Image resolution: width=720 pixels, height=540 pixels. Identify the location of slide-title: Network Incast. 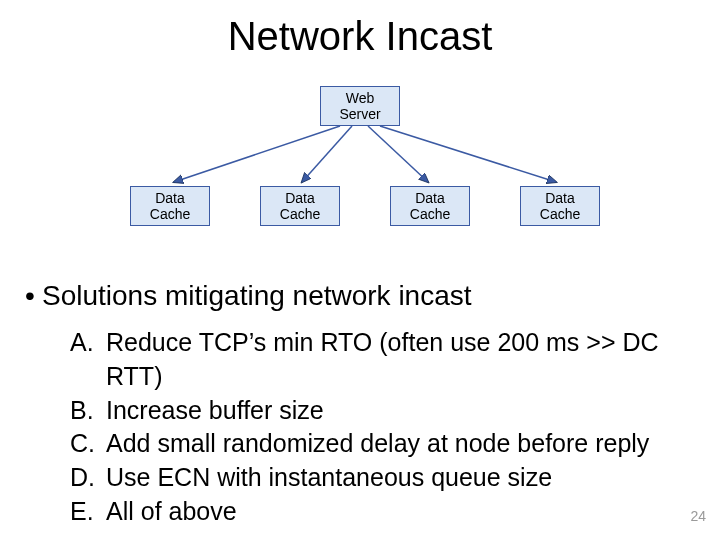
(360, 36).